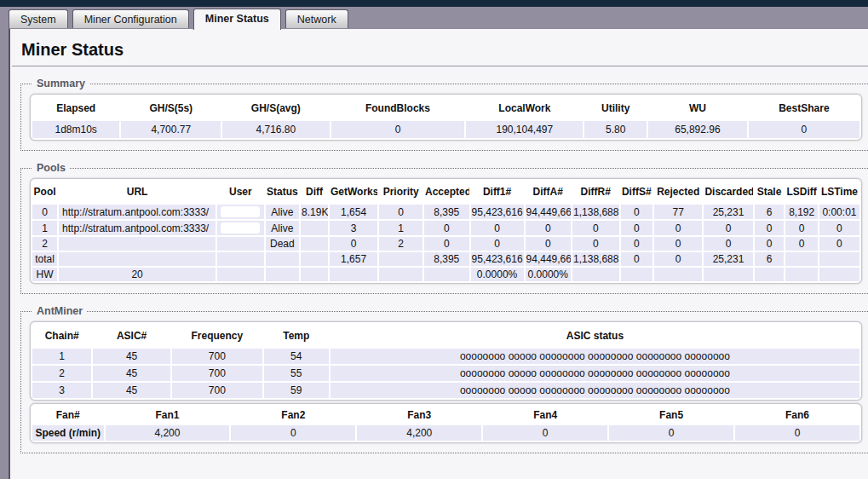 This screenshot has width=868, height=479. I want to click on pool-rejected: 0, so click(678, 244).